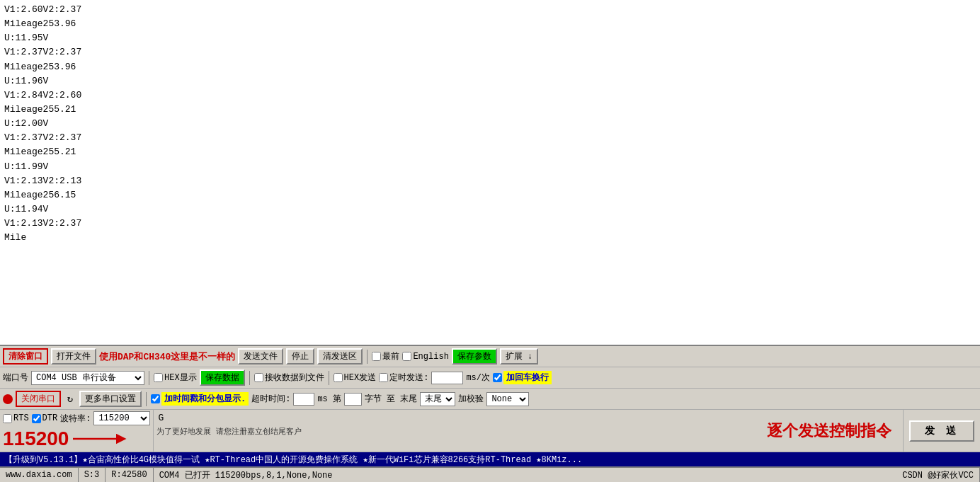 The image size is (980, 482). I want to click on crlf-checkbox, so click(497, 378).